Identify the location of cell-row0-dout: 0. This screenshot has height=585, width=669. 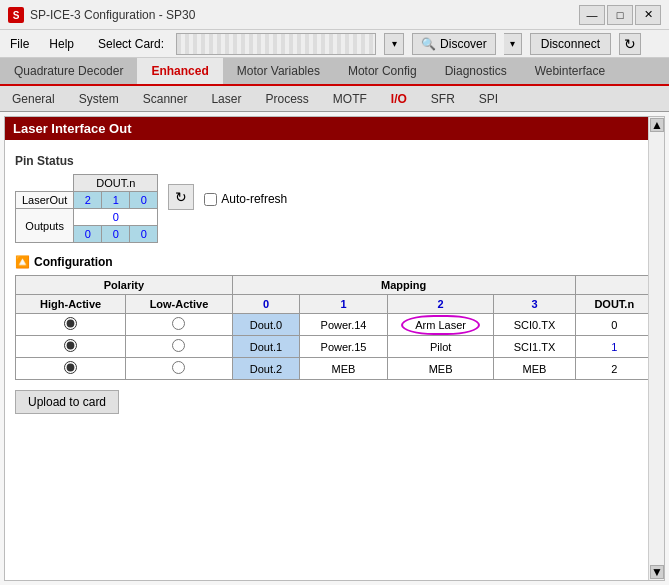
(614, 325).